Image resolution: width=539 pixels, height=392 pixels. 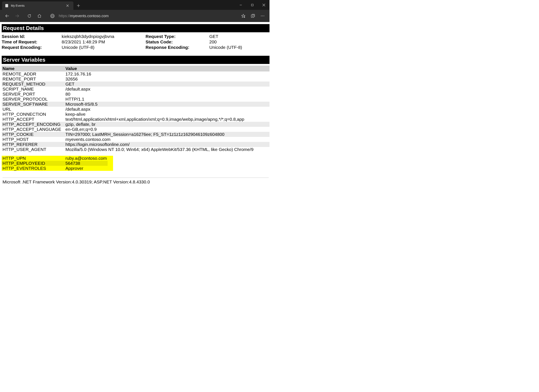 I want to click on table-row: HTTP_ACCEPT_ENCODINGgzip, deflate, br, so click(x=135, y=124).